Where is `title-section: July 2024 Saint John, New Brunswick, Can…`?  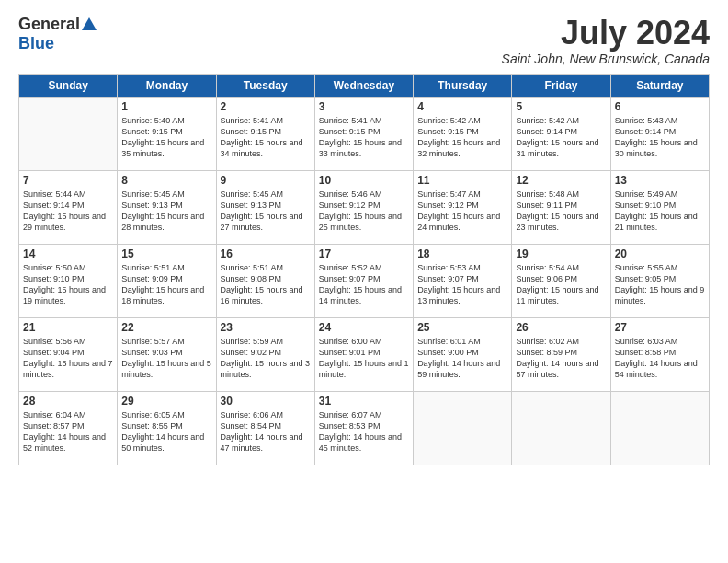 title-section: July 2024 Saint John, New Brunswick, Can… is located at coordinates (606, 40).